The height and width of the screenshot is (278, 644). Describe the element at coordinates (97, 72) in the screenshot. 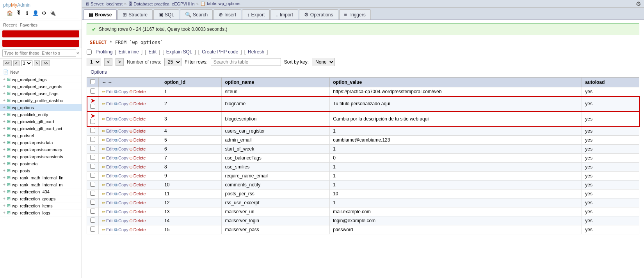

I see `options-link: + Options` at that location.